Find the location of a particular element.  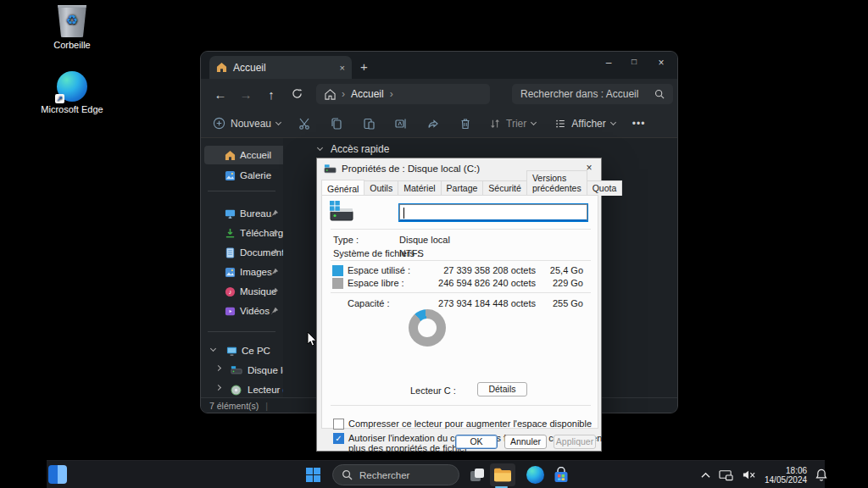

back-button: ← is located at coordinates (220, 95).